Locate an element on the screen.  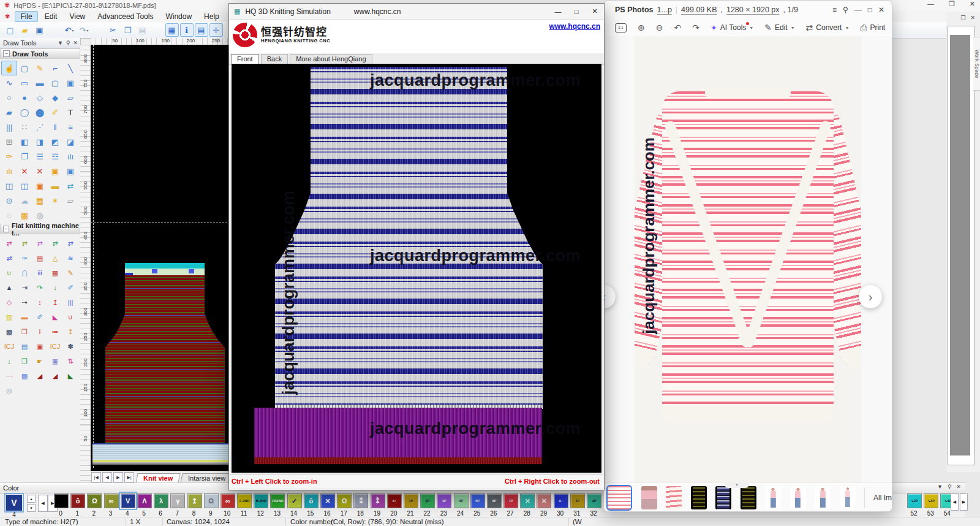
main-close-button: ✕ is located at coordinates (973, 5).